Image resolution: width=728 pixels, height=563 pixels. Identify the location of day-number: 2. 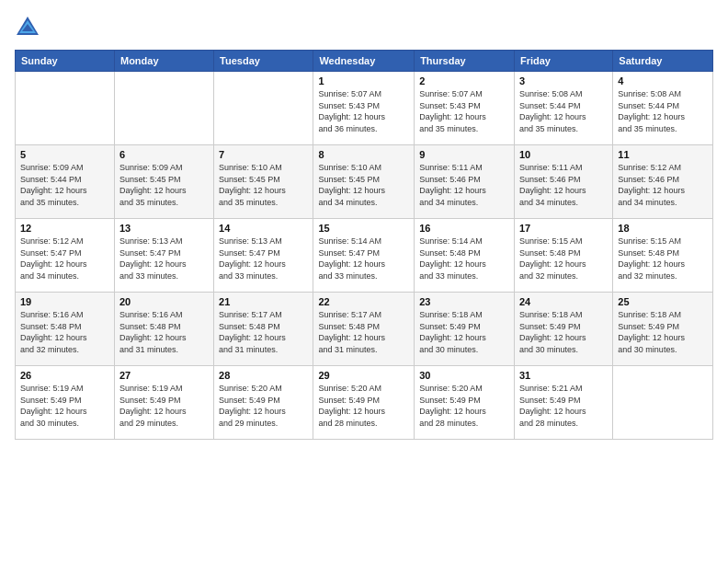
(464, 81).